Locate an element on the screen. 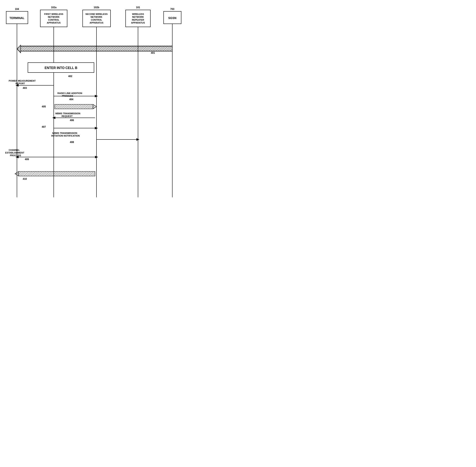 This screenshot has height=467, width=476. ref-406: 406 is located at coordinates (72, 120).